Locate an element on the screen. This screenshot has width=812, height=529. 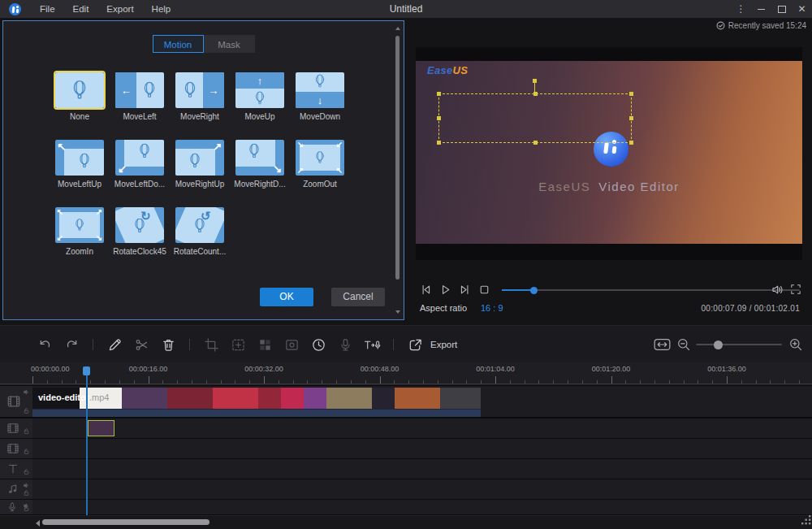
music-track-lane is located at coordinates (422, 489).